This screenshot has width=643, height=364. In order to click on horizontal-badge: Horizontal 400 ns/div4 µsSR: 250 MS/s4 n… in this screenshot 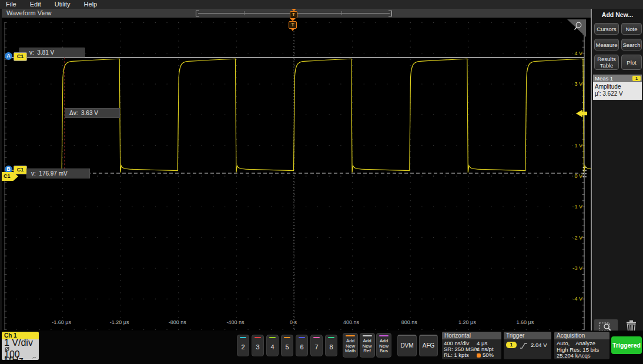, I will do `click(471, 345)`.